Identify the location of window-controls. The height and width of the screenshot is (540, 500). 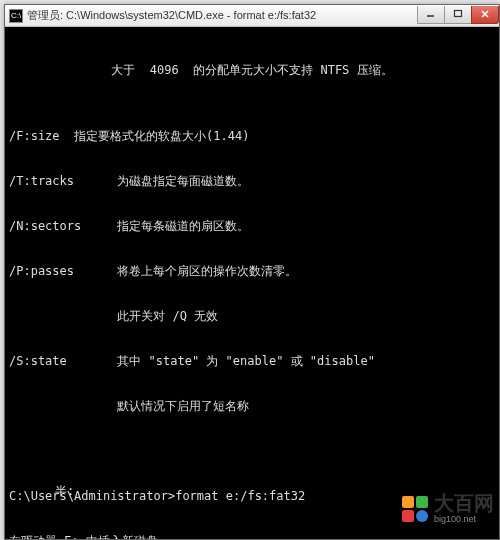
(458, 15).